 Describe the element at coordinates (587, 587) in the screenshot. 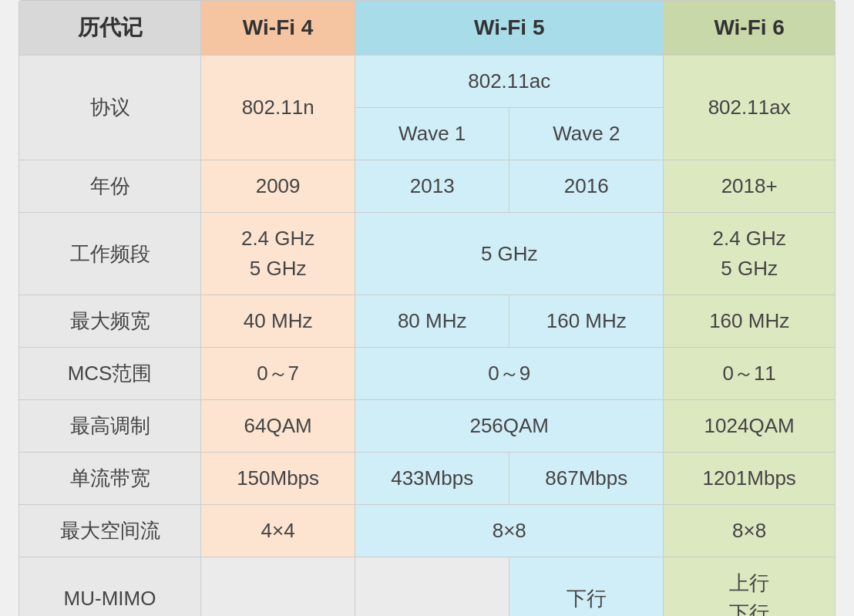

I see `cell-wifi5-mumimo-wave2: 下行` at that location.